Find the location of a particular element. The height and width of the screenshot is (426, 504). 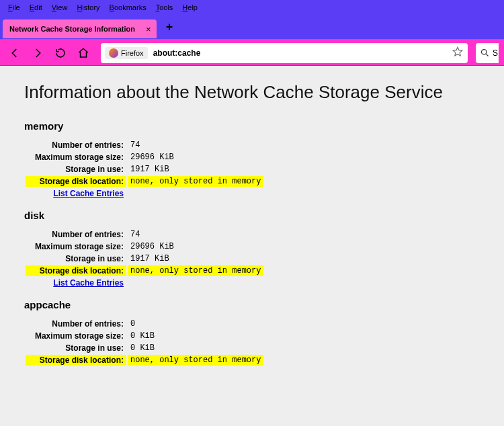

menu-history: History is located at coordinates (88, 7).